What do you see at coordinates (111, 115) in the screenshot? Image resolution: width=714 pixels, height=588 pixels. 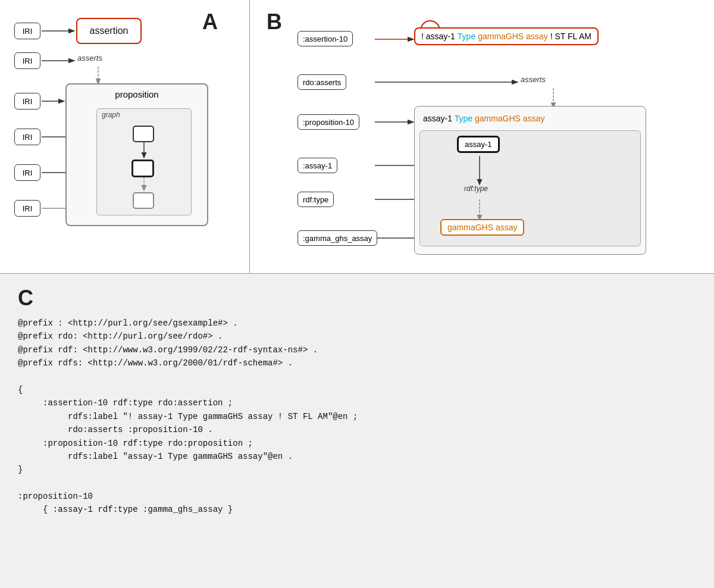 I see `graph-label: graph` at bounding box center [111, 115].